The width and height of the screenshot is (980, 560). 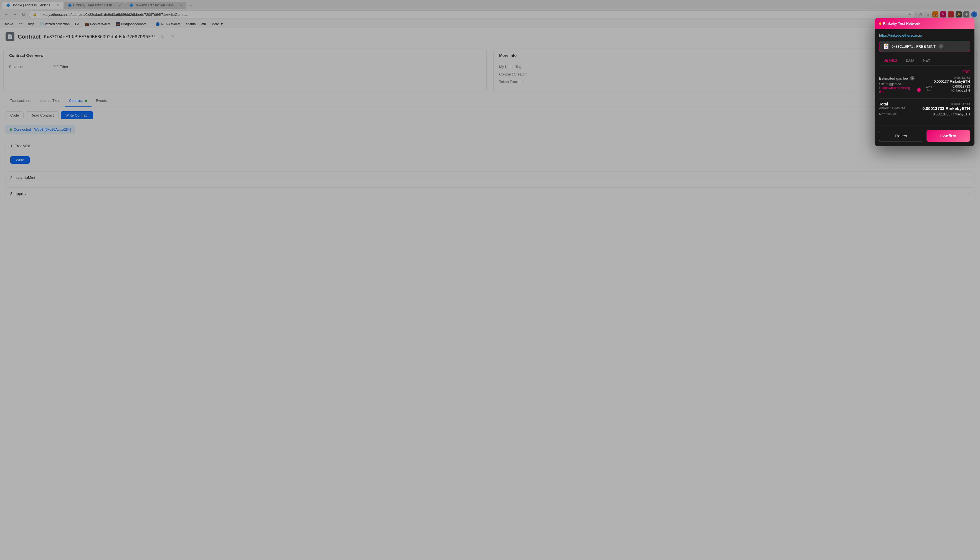 I want to click on contract-badge-text: 0x83C...6F71 : FREE MINT, so click(x=914, y=46).